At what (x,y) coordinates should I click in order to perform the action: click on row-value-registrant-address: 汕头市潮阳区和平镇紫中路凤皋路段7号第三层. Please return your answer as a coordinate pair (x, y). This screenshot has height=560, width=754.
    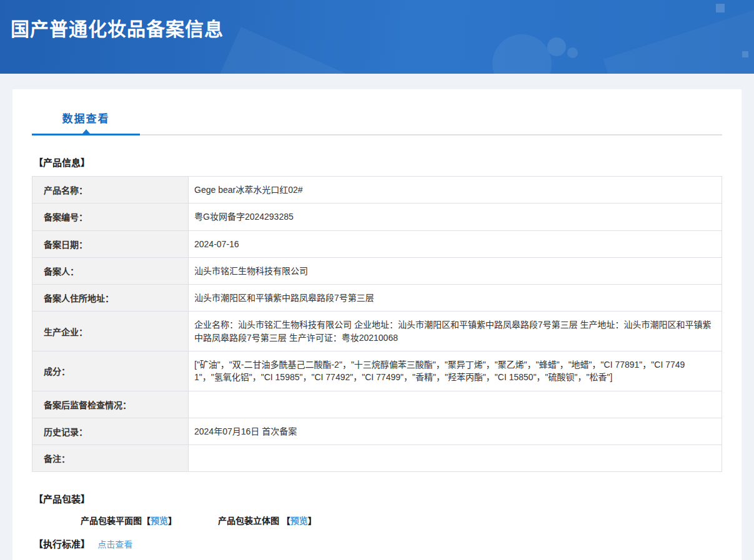
    Looking at the image, I should click on (455, 298).